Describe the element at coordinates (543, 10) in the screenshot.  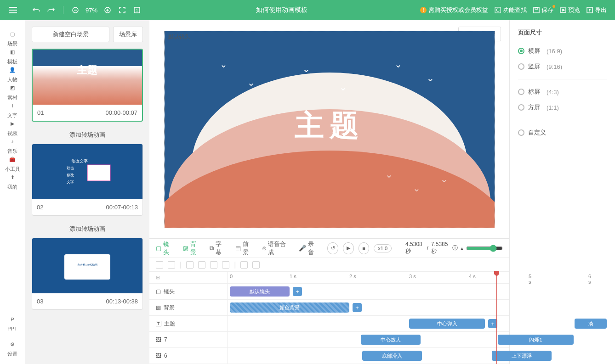
I see `save-button: 保存` at that location.